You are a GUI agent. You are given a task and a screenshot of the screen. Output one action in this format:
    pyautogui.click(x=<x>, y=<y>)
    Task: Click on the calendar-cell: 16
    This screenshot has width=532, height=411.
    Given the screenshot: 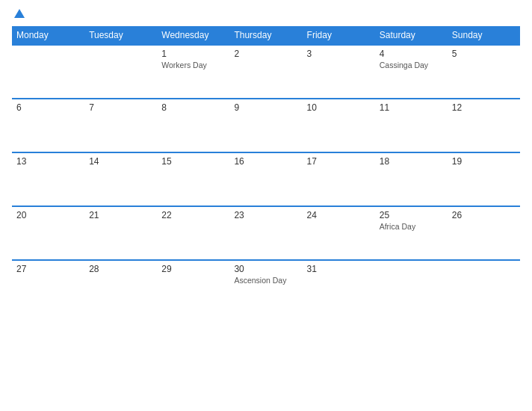 What is the action you would take?
    pyautogui.click(x=266, y=179)
    